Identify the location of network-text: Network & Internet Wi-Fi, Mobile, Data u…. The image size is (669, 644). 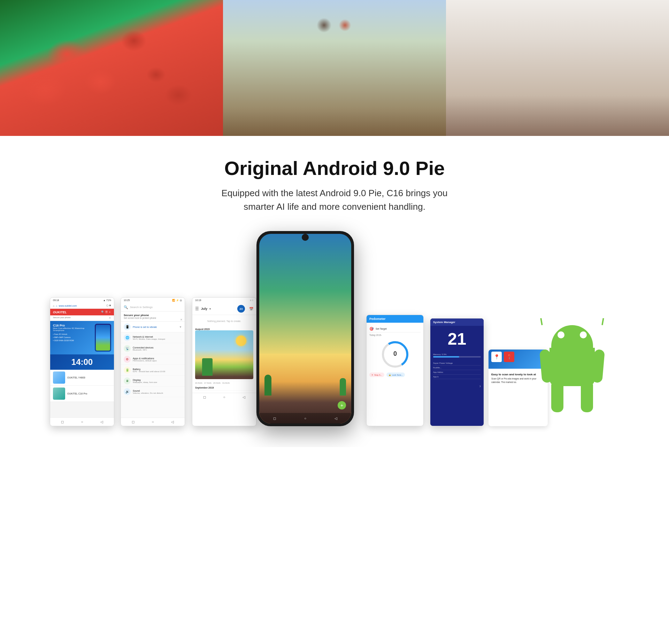
(157, 338).